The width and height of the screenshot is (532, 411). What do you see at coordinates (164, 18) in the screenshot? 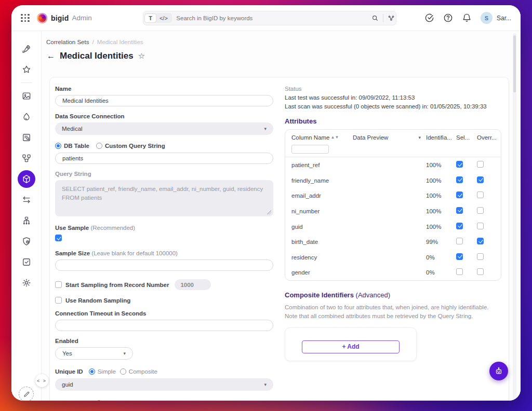
I see `search-mode-code-button: </>` at bounding box center [164, 18].